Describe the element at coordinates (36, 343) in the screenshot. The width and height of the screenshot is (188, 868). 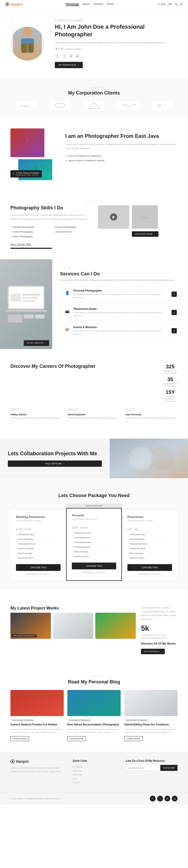
I see `go-service-btn: GO MY SERVICE →` at that location.